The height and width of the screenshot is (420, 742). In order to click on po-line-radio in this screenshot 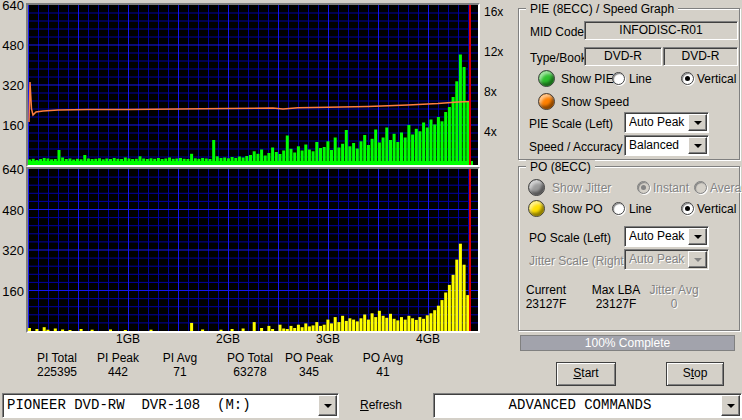, I will do `click(618, 208)`.